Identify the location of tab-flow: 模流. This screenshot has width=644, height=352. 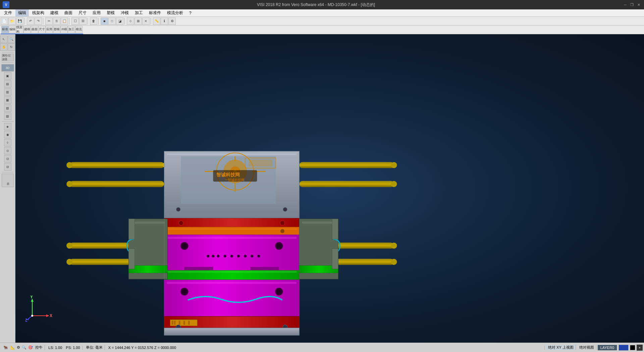
(79, 30).